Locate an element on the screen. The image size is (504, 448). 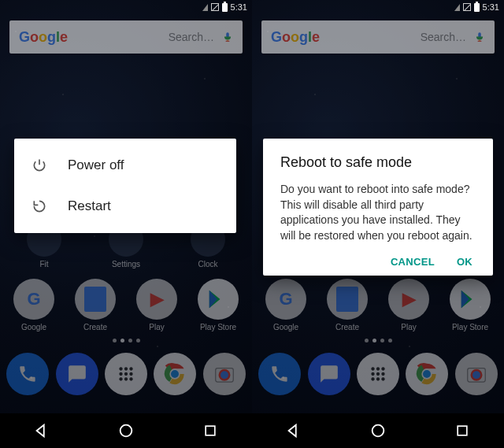
safe-mode-dialog: Reboot to safe mode Do you want to reboo… is located at coordinates (378, 207).